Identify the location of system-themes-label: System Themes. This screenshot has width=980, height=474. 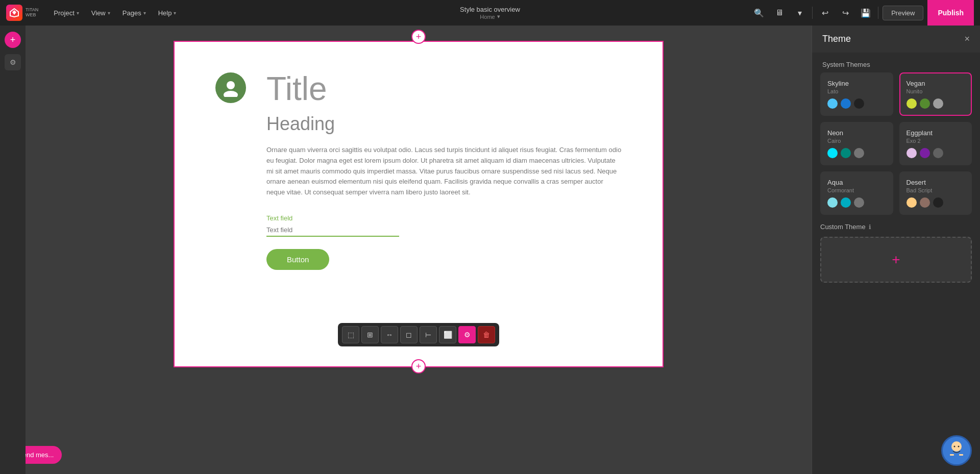
(896, 62).